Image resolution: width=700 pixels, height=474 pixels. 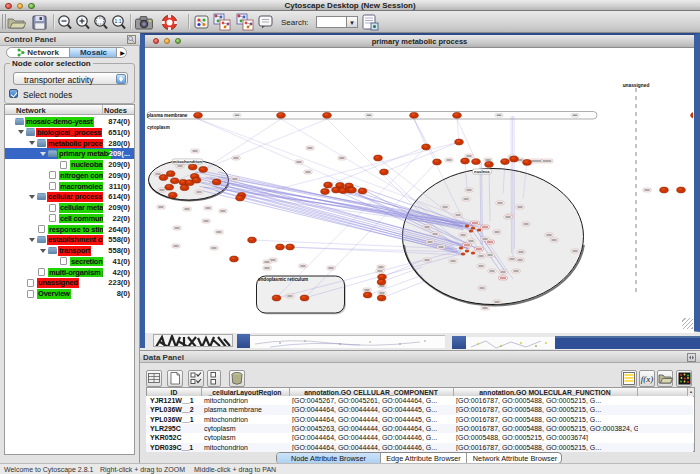 What do you see at coordinates (648, 379) in the screenshot?
I see `svg-text: f(x)` at bounding box center [648, 379].